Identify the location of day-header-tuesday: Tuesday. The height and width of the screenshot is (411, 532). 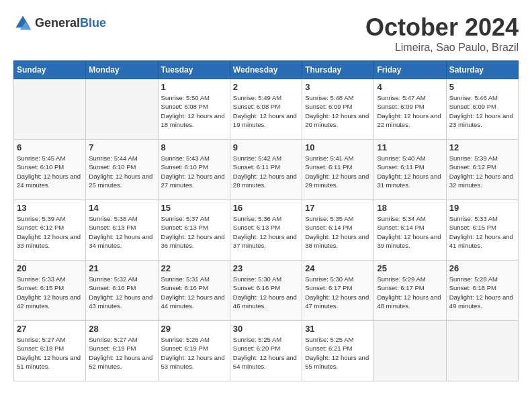
(193, 70).